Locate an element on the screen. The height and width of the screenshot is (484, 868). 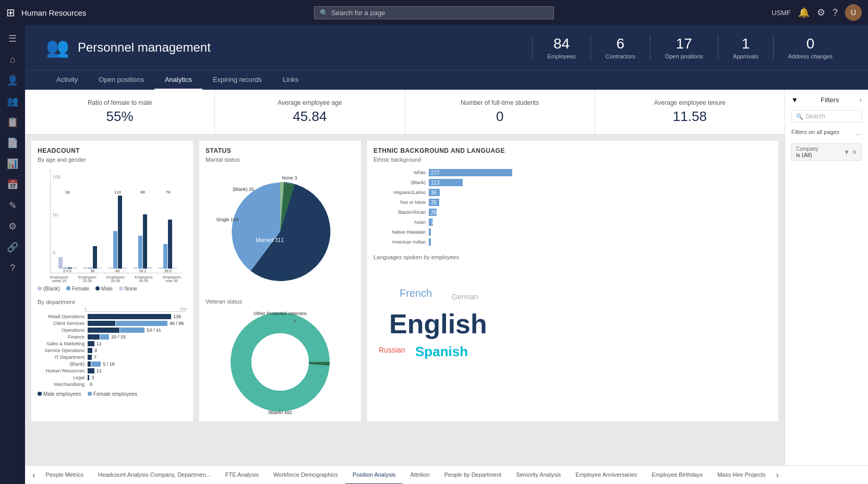
ethnic-value: 36 is located at coordinates (434, 193).